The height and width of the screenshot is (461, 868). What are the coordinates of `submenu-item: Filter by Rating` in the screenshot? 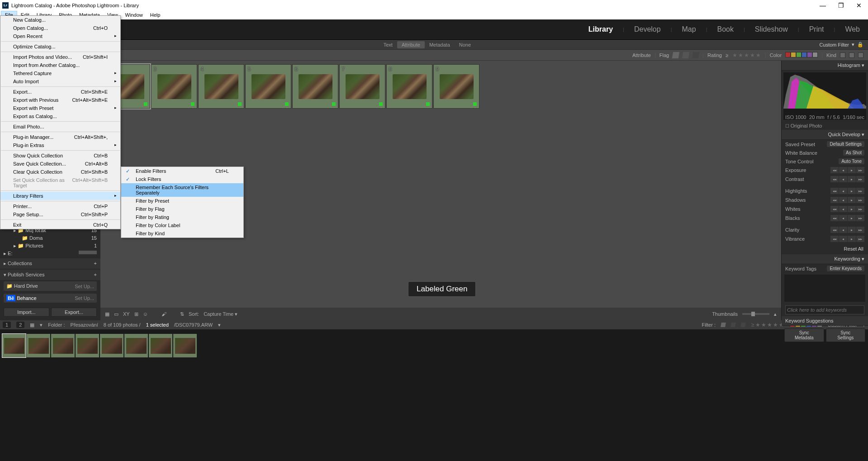 It's located at (182, 217).